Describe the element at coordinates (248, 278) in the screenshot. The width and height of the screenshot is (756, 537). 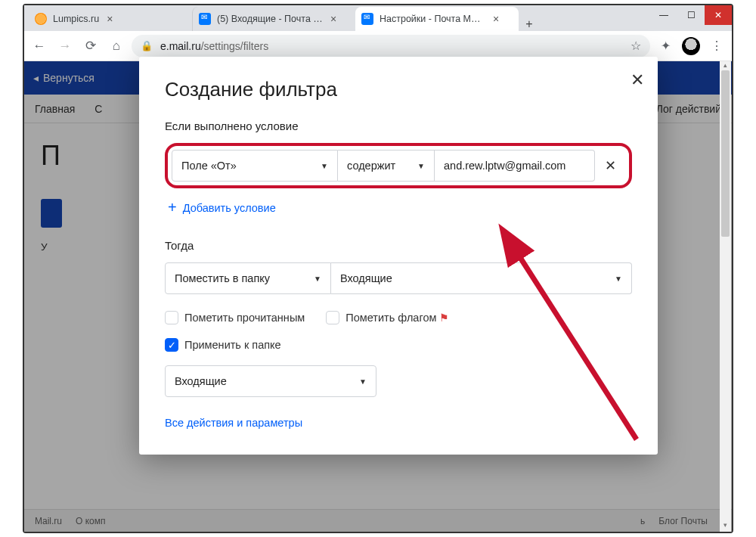
I see `action-type-select: Поместить в папку ▼` at that location.